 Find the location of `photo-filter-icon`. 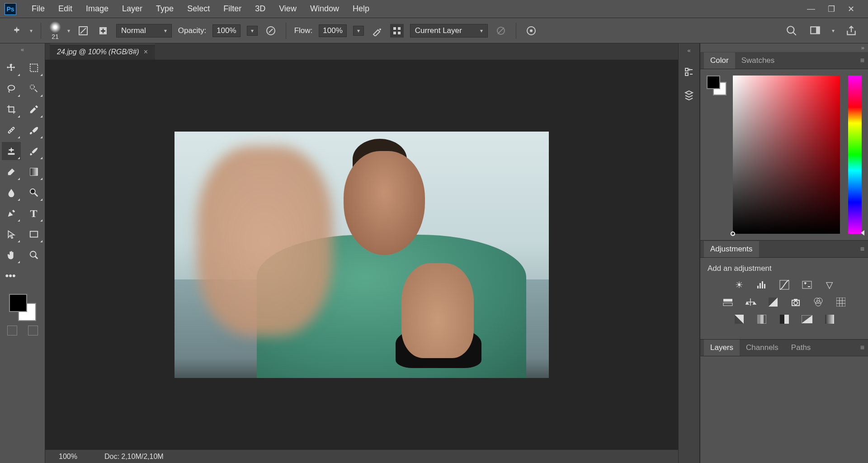

photo-filter-icon is located at coordinates (796, 302).